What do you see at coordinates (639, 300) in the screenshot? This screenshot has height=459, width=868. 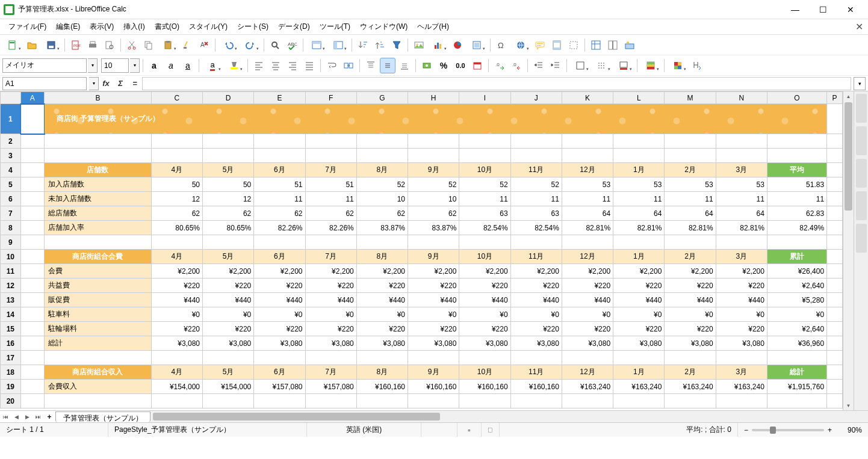 I see `cell-L13: ¥440` at bounding box center [639, 300].